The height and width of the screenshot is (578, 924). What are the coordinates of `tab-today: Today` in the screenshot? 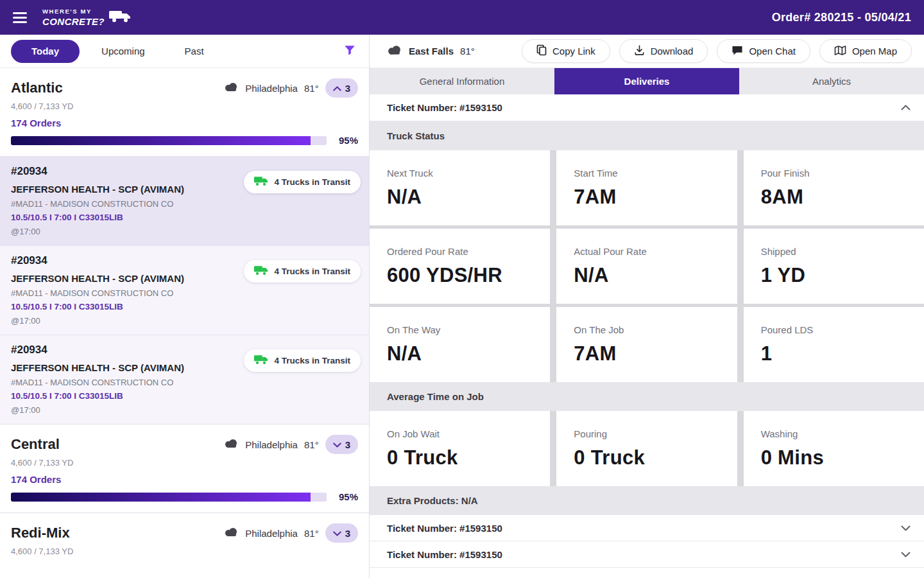 It's located at (45, 51).